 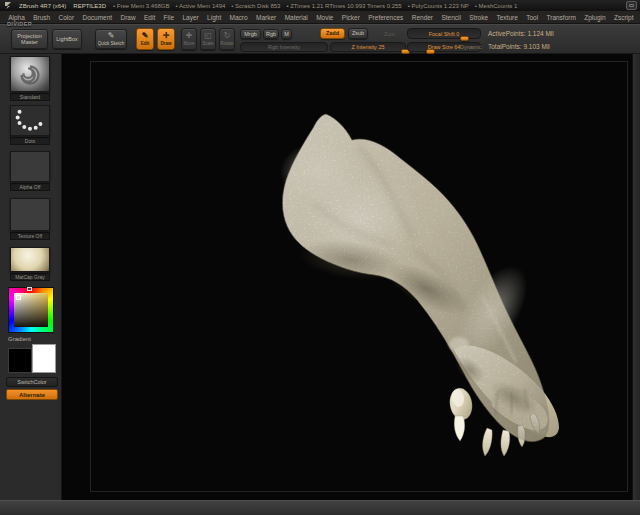 What do you see at coordinates (227, 39) in the screenshot?
I see `rotate-mode-button: ↻ Rotate` at bounding box center [227, 39].